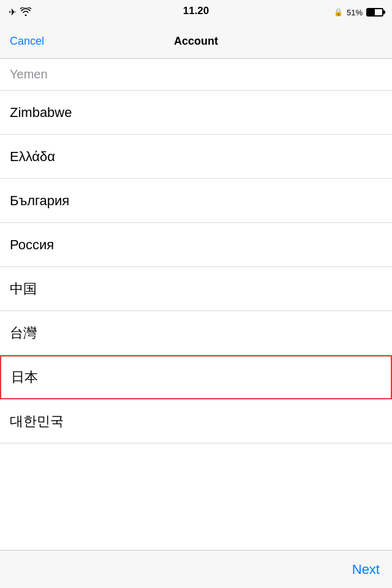 The image size is (392, 588). What do you see at coordinates (196, 201) in the screenshot?
I see `list-item: България` at bounding box center [196, 201].